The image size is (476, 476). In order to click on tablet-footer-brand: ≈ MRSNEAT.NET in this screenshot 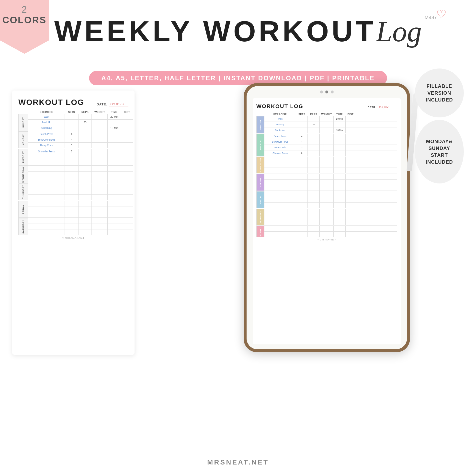, I will do `click(327, 240)`.